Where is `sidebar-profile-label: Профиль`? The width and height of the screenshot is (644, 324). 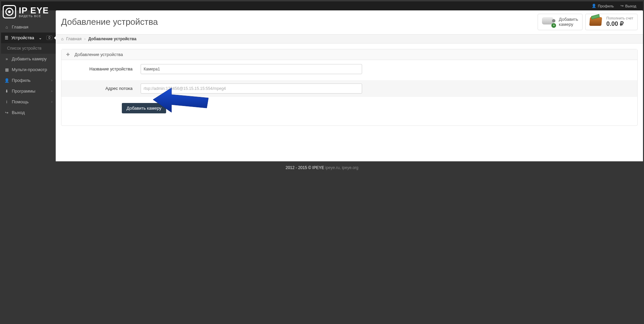
sidebar-profile-label: Профиль is located at coordinates (21, 80).